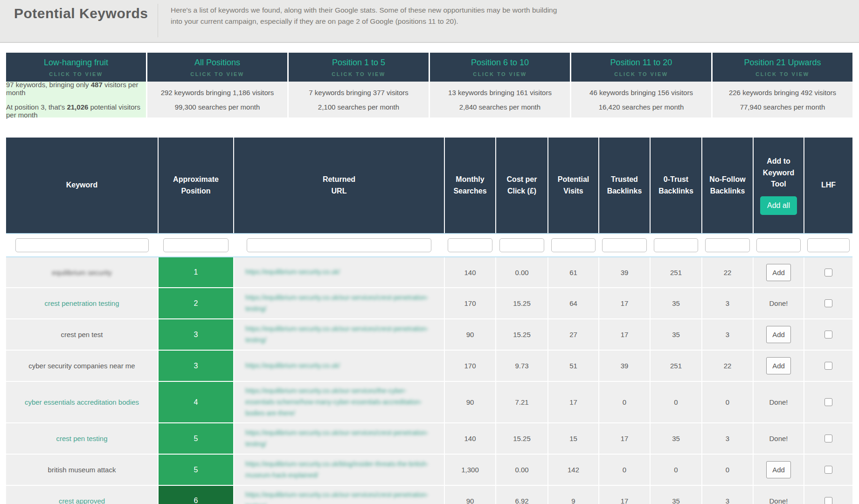 Image resolution: width=859 pixels, height=504 pixels. What do you see at coordinates (82, 366) in the screenshot?
I see `keyword-text: cyber security companies near me` at bounding box center [82, 366].